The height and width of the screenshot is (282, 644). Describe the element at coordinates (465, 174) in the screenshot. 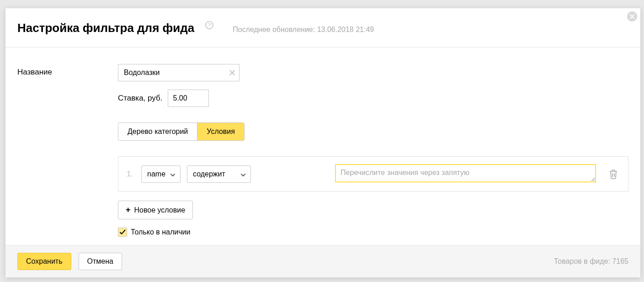

I see `condition-values-wrap` at that location.